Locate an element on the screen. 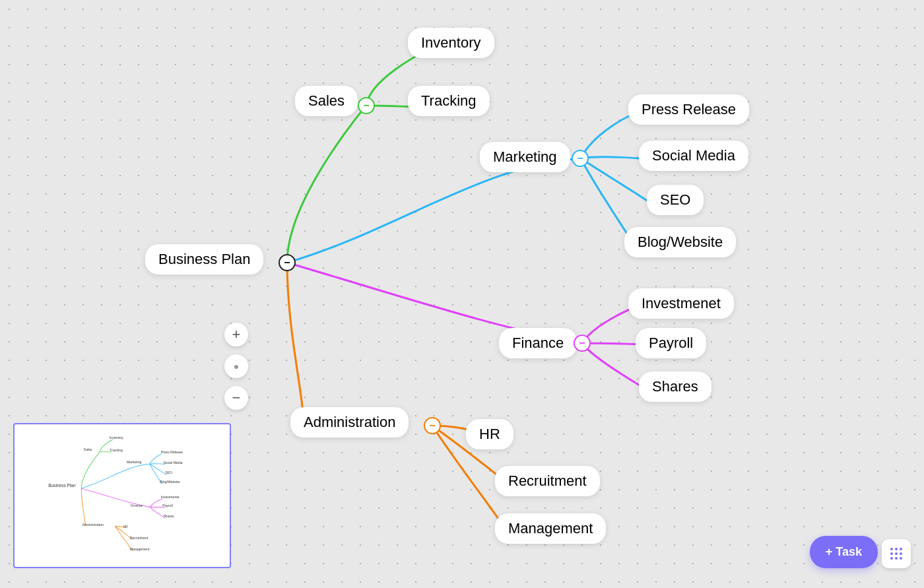 The image size is (924, 588). finance-label: Finance is located at coordinates (538, 343).